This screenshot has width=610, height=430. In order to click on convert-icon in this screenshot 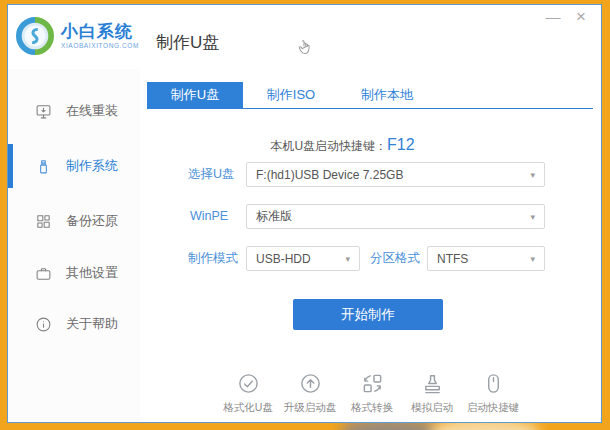, I will do `click(372, 384)`.